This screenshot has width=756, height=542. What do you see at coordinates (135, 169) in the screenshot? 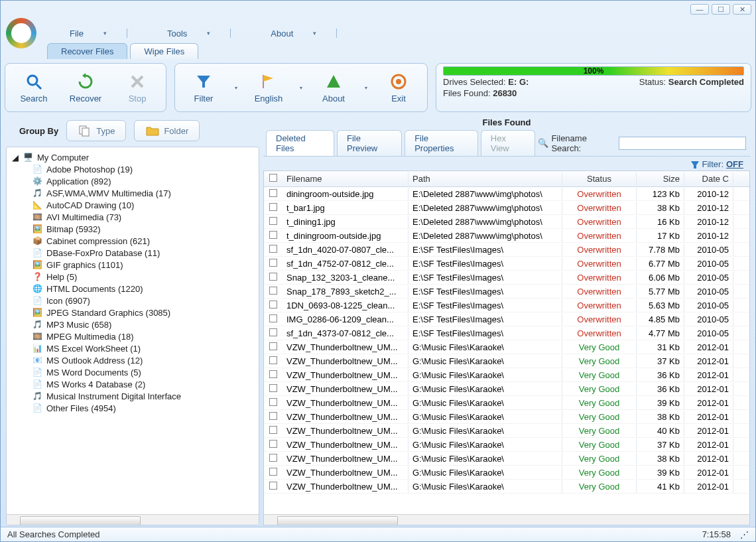
I see `tree-item: 📄Adobe Photoshop (19)` at bounding box center [135, 169].